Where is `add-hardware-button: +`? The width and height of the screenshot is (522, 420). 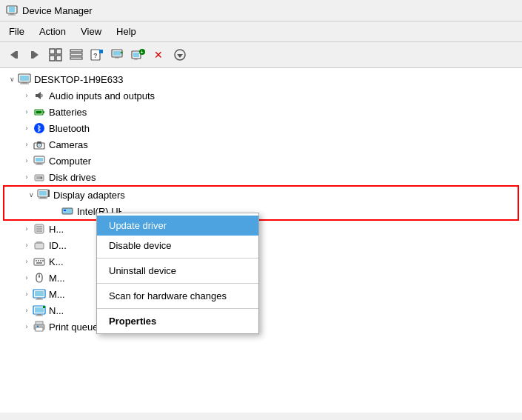
add-hardware-button: + is located at coordinates (138, 55).